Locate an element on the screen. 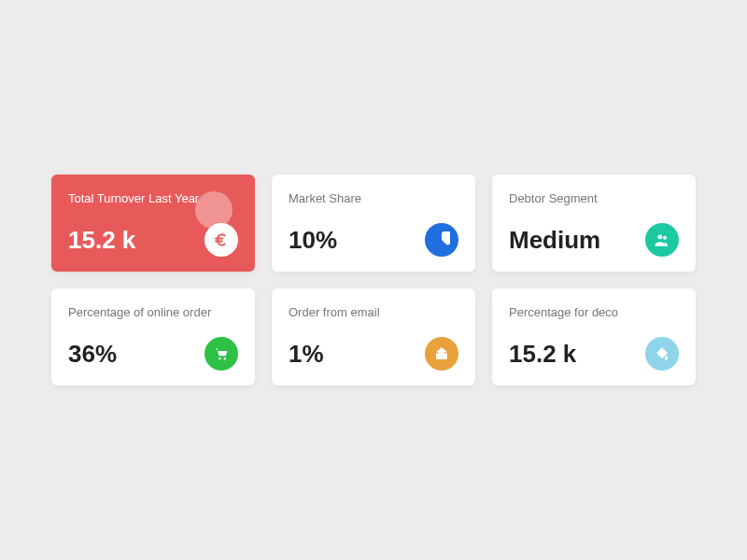  card-bottom-row: 36% is located at coordinates (153, 354).